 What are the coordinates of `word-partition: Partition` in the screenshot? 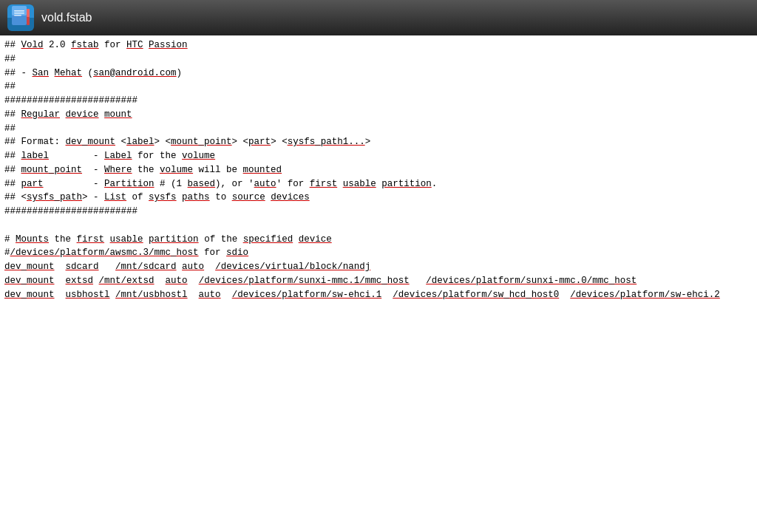 It's located at (129, 184).